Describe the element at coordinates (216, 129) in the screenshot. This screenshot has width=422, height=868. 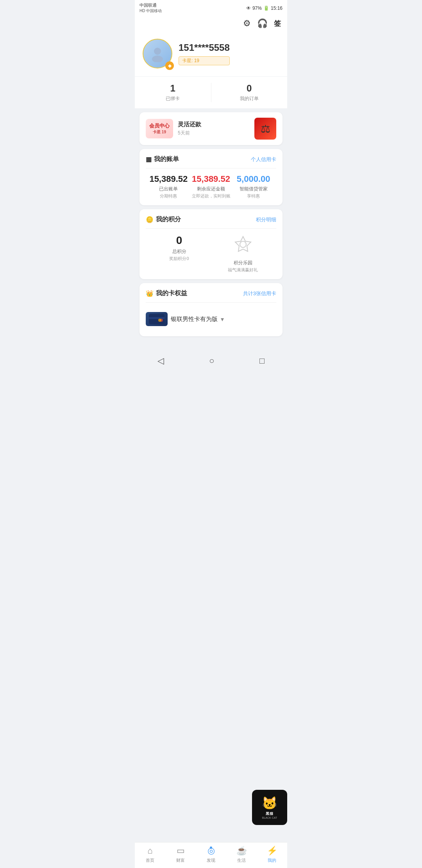
I see `membership-info: 灵活还款 5天前` at that location.